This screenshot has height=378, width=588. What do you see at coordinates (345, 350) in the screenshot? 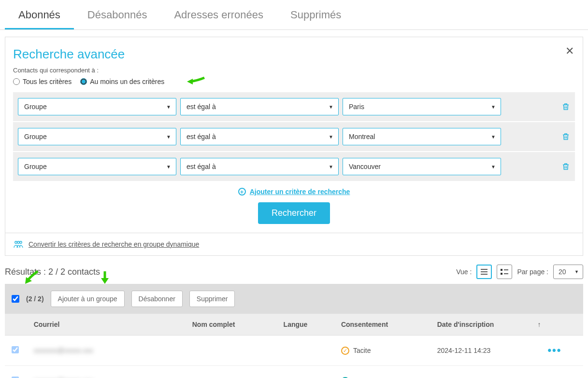
I see `consent-ring-icon: ✓` at bounding box center [345, 350].